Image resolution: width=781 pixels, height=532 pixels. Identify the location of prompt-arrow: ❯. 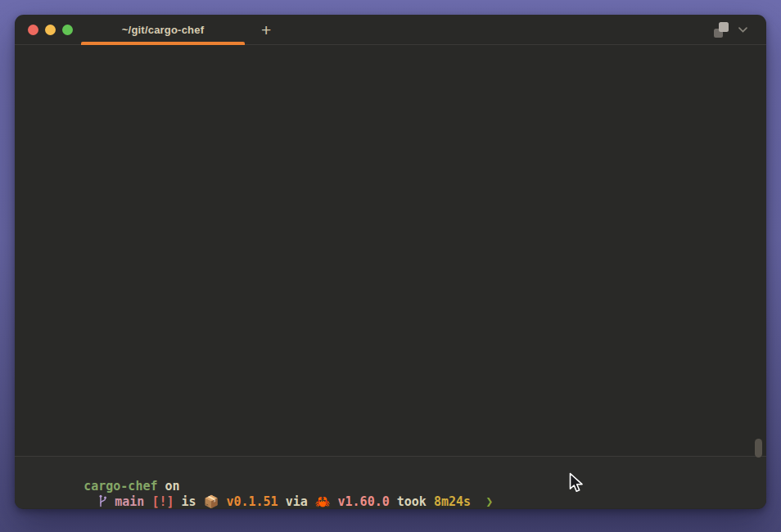
(481, 502).